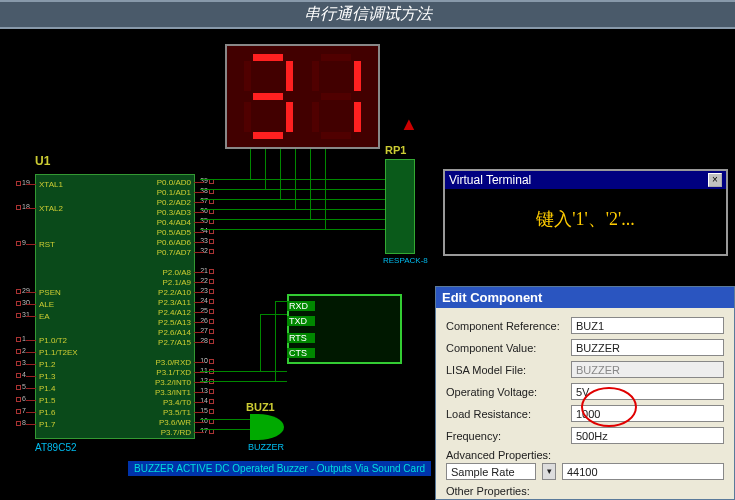 The width and height of the screenshot is (735, 500). I want to click on chip-reference: U1, so click(42, 161).